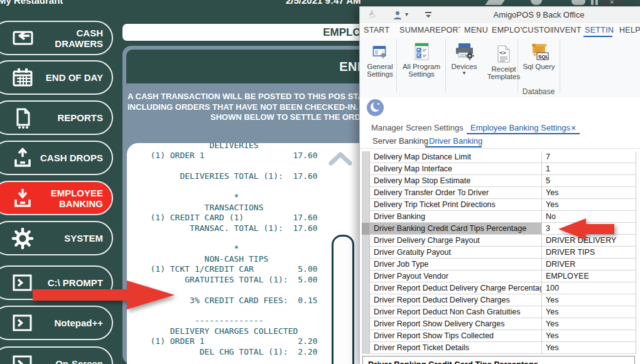 The height and width of the screenshot is (364, 640). I want to click on ribbon-tab-reports: REPORTS, so click(445, 30).